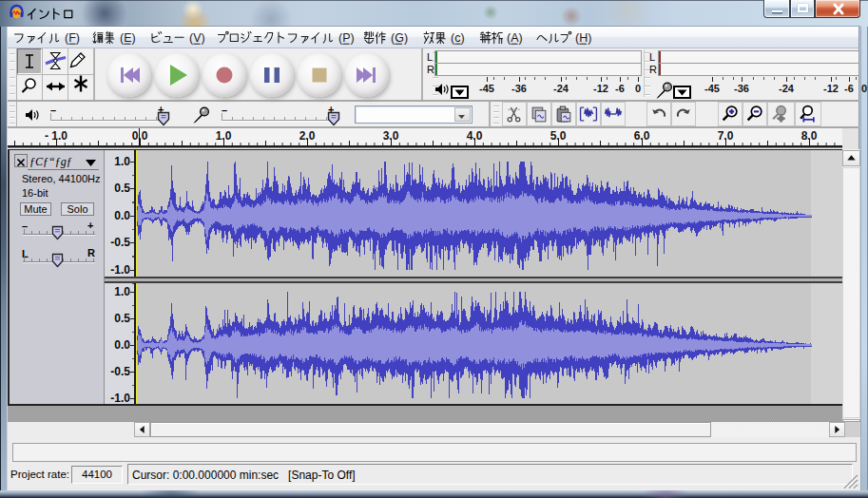 The height and width of the screenshot is (498, 868). I want to click on svg-text: (V), so click(198, 38).